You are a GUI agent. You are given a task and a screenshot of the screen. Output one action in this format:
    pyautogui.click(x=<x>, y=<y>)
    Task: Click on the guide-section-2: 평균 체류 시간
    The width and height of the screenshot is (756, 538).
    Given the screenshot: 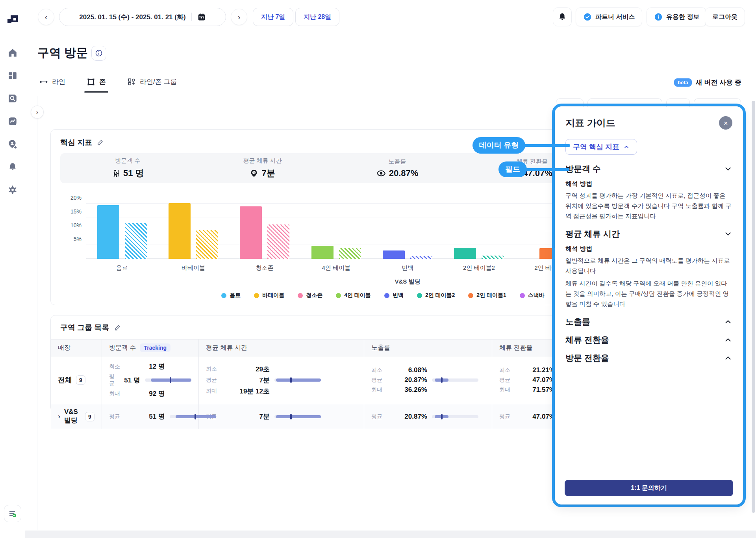 What is the action you would take?
    pyautogui.click(x=649, y=234)
    